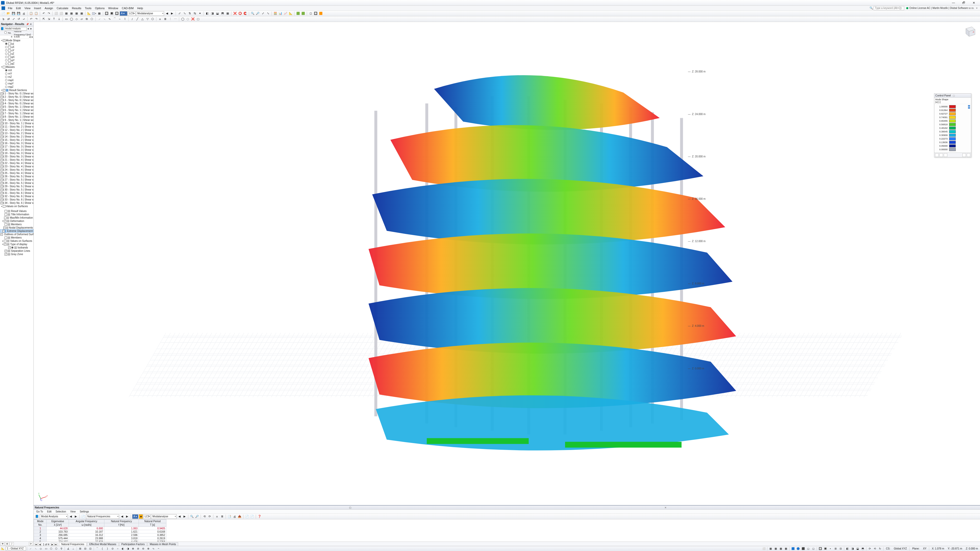 This screenshot has height=551, width=980. I want to click on toolbar-btn-tb1-46: 🧲, so click(245, 14).